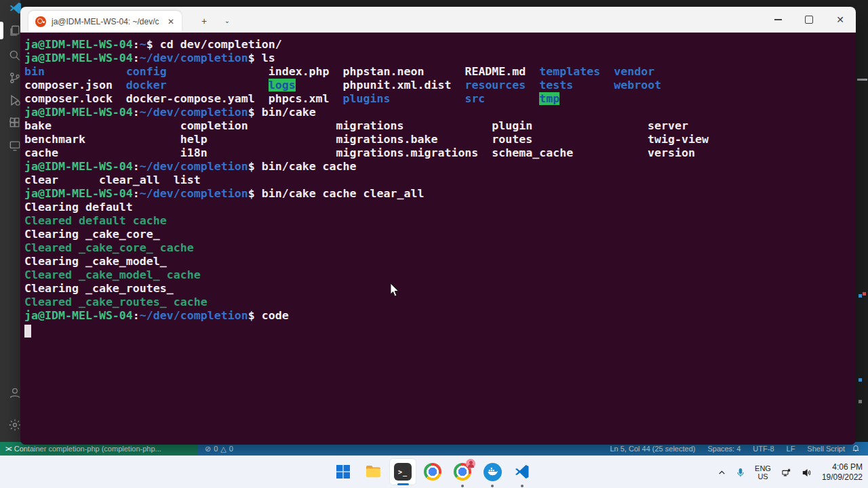  Describe the element at coordinates (146, 85) in the screenshot. I see `terminal-text: docker` at that location.